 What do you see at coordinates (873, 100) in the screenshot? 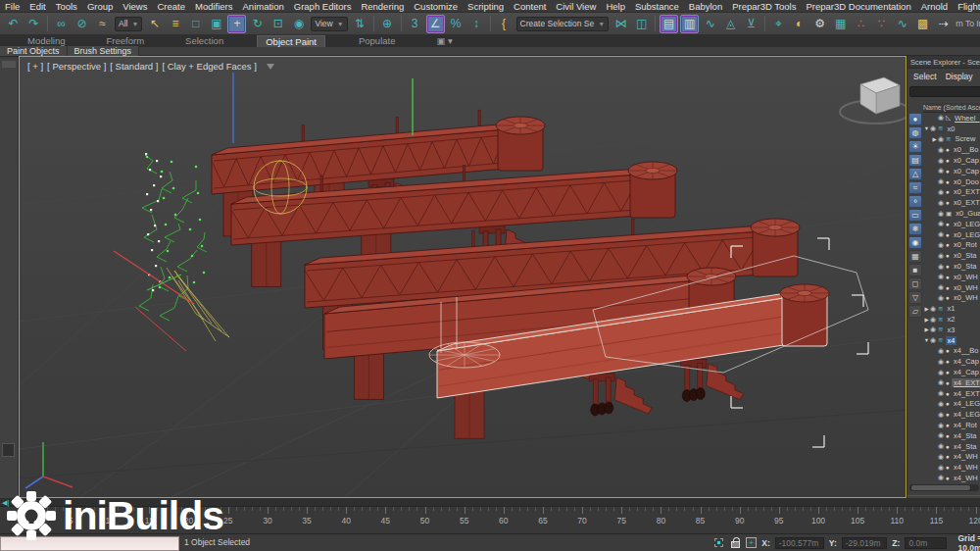
I see `viewcube` at bounding box center [873, 100].